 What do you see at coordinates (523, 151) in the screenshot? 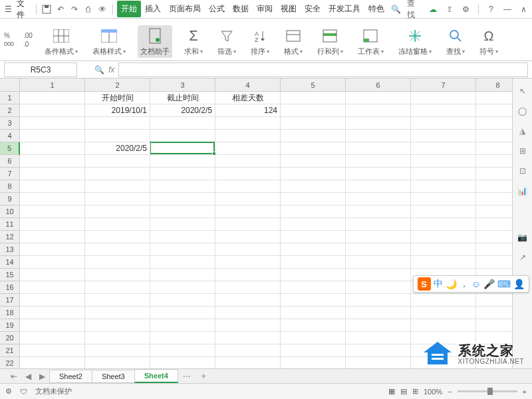
I see `grid-panel-icon: ⊞` at bounding box center [523, 151].